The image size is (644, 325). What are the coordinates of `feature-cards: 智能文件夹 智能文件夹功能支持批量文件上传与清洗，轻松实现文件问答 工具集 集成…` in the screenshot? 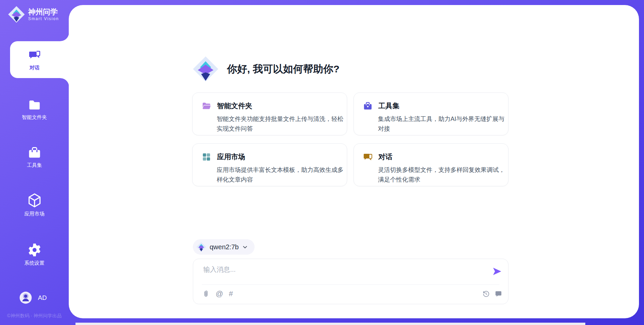 It's located at (350, 139).